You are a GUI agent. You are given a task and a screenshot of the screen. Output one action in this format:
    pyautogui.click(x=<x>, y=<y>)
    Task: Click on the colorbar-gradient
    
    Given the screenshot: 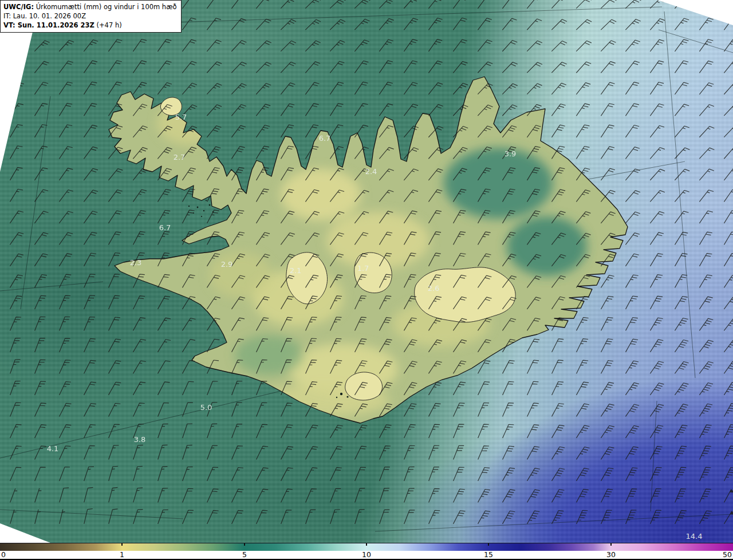 What is the action you would take?
    pyautogui.click(x=366, y=547)
    